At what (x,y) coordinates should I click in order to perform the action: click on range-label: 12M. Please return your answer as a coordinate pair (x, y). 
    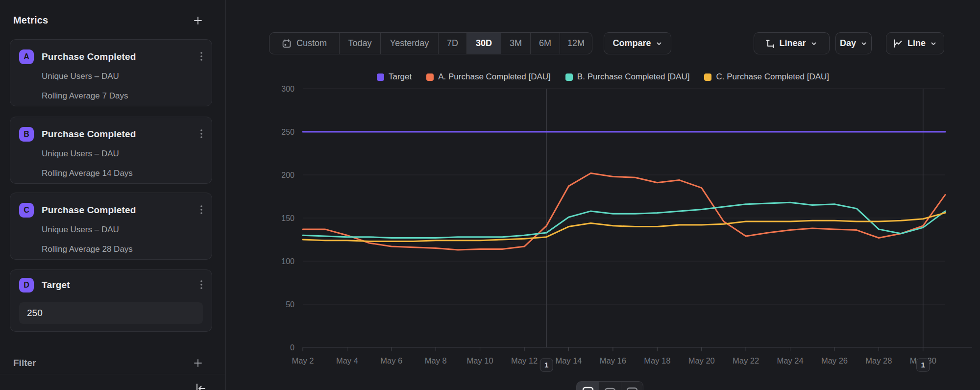
    Looking at the image, I should click on (576, 43).